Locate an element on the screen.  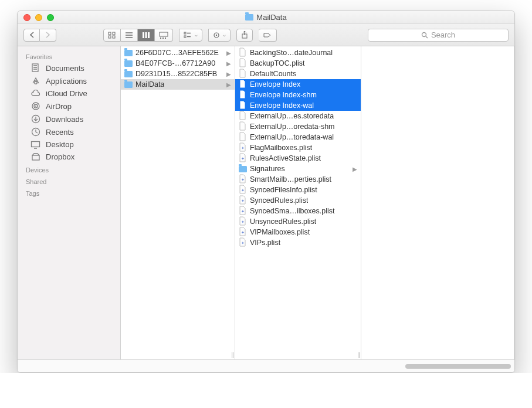
column-view-button is located at coordinates (147, 35).